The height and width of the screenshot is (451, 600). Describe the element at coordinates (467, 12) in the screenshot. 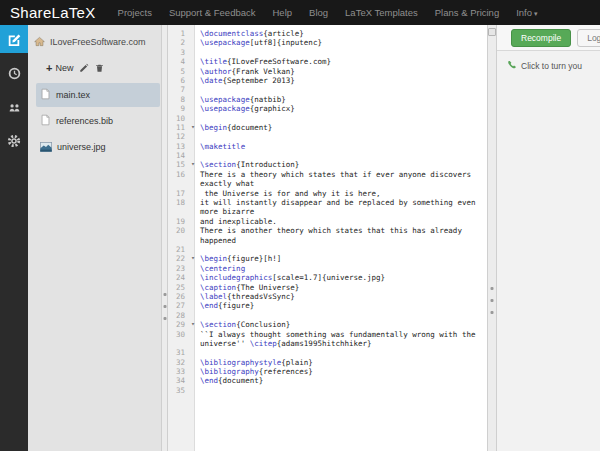

I see `nav-item-plans-pricing: Plans & Pricing` at that location.